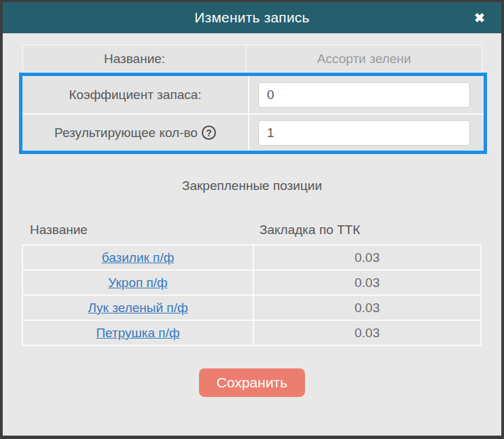 This screenshot has height=439, width=504. What do you see at coordinates (251, 307) in the screenshot?
I see `table-row: Лук зеленый п/ф 0.03` at bounding box center [251, 307].